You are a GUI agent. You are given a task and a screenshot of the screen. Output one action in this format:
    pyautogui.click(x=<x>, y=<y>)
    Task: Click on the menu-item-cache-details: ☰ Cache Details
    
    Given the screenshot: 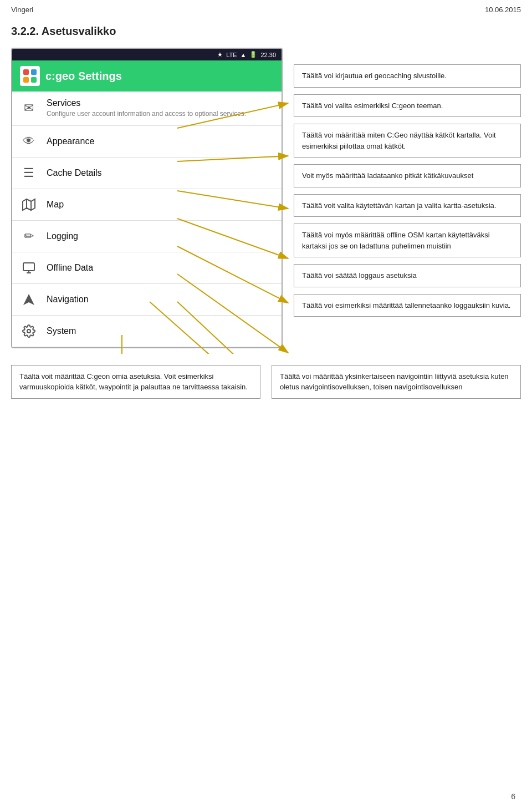 What is the action you would take?
    pyautogui.click(x=147, y=173)
    